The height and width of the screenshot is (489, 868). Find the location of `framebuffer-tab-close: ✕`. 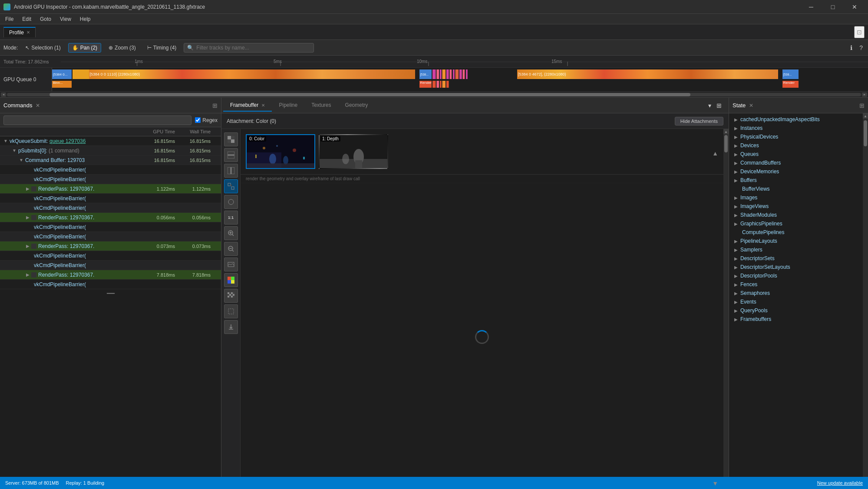

framebuffer-tab-close: ✕ is located at coordinates (263, 105).